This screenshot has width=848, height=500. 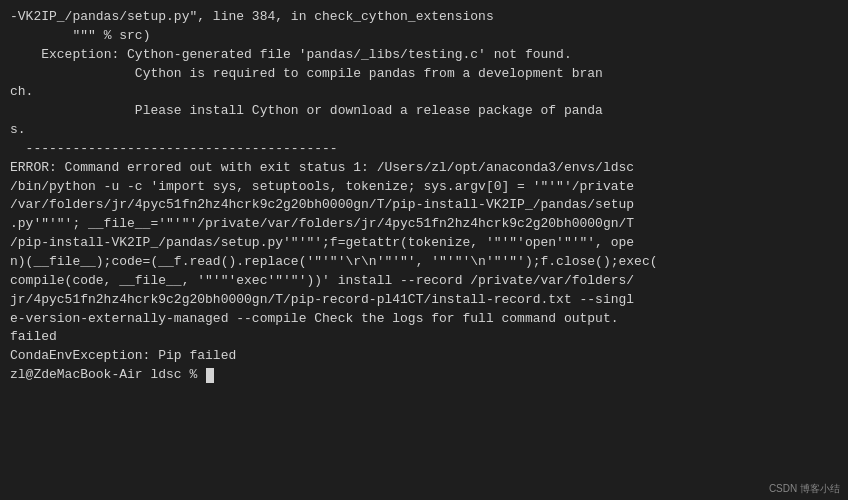 What do you see at coordinates (424, 56) in the screenshot?
I see `terminal-line: Exception: Cython-generated file 'pandas…` at bounding box center [424, 56].